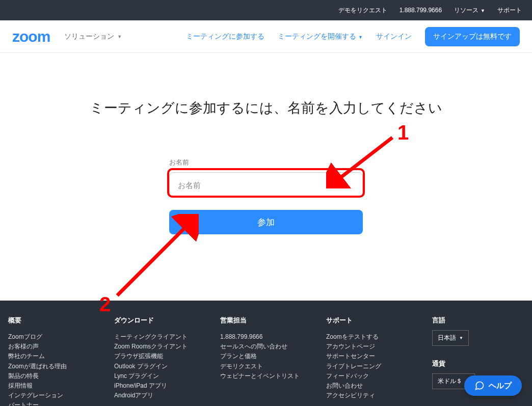 The image size is (532, 406). Describe the element at coordinates (510, 10) in the screenshot. I see `support-link: サポート` at that location.